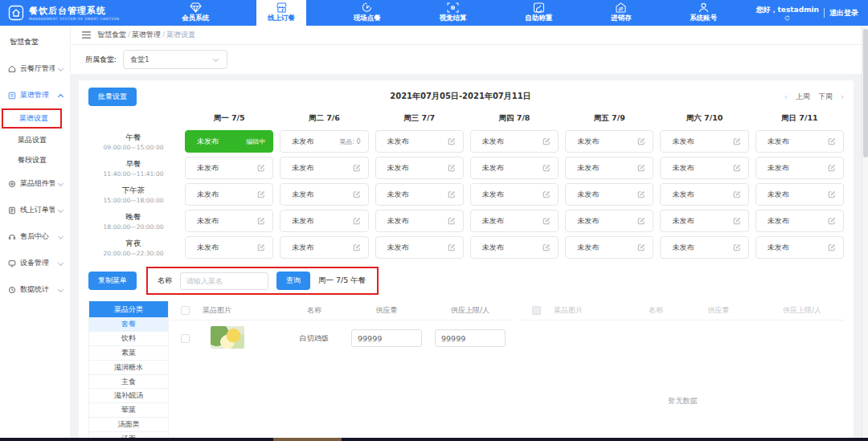 This screenshot has height=441, width=868. I want to click on next-week-chevron-icon: ›, so click(842, 96).